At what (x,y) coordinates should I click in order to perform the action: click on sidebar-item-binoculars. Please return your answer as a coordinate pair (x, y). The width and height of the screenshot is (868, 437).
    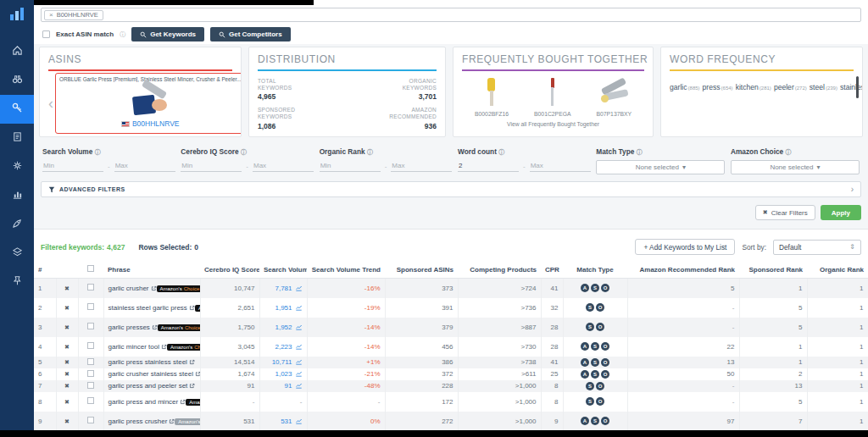
    Looking at the image, I should click on (17, 80).